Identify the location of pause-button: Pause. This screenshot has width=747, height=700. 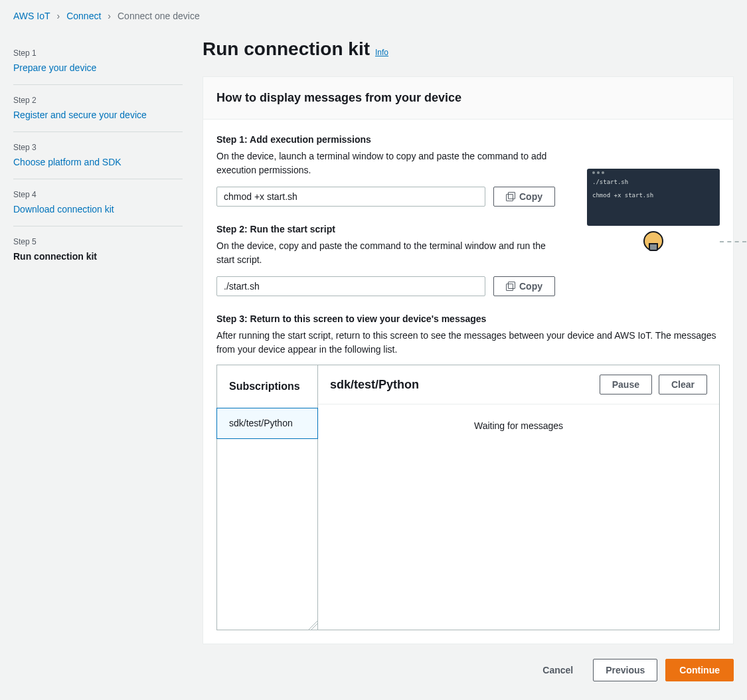
(625, 385).